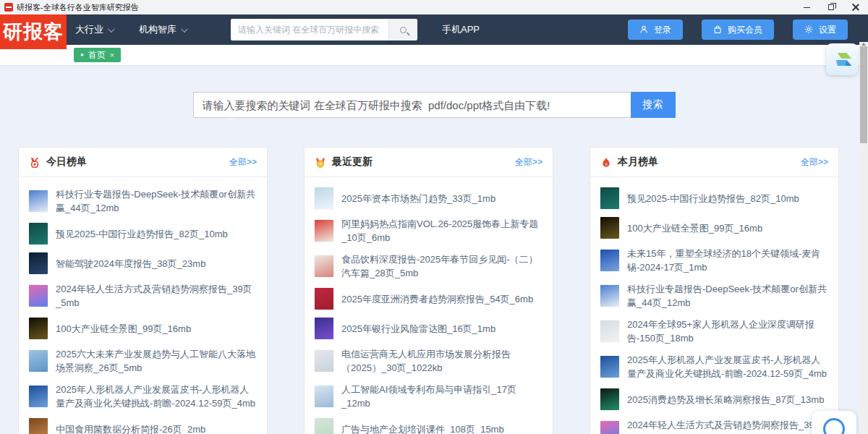 Image resolution: width=868 pixels, height=434 pixels. Describe the element at coordinates (864, 95) in the screenshot. I see `scrollbar-thumb` at that location.